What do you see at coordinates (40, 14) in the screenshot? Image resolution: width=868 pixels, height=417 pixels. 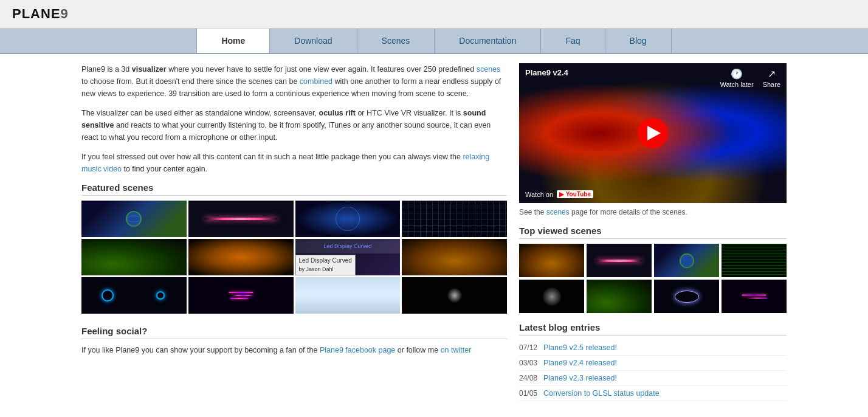 I see `logo: PLANE9` at bounding box center [40, 14].